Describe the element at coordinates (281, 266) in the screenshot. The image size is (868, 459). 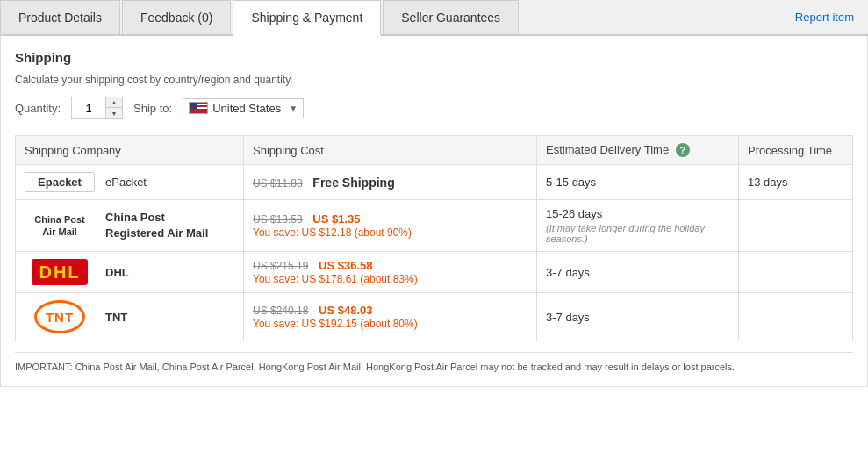
I see `original-price: US $215.19` at that location.